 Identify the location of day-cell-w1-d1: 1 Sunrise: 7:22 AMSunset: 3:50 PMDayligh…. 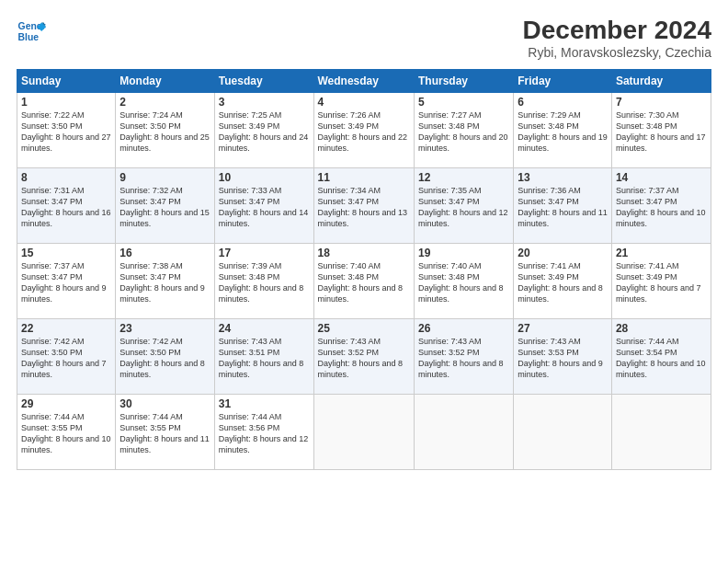
(66, 130).